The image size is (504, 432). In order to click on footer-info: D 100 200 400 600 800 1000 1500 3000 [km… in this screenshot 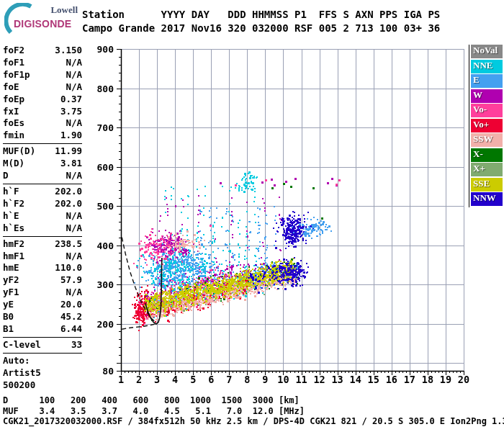, I will do `click(253, 411)`.